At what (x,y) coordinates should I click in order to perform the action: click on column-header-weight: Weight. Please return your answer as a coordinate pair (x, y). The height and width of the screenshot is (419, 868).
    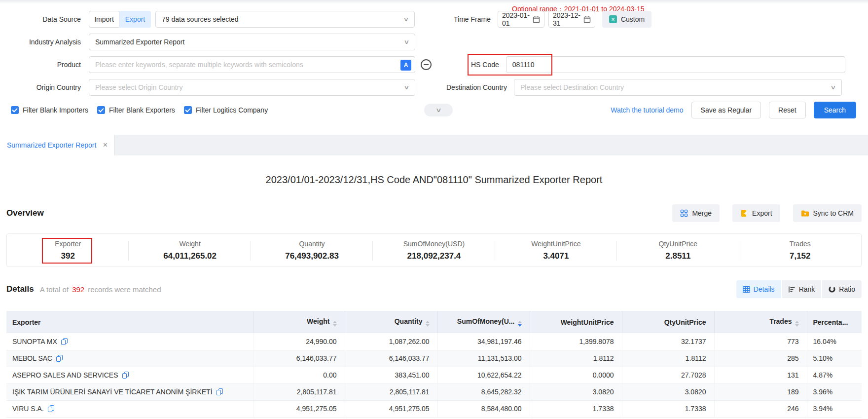
    Looking at the image, I should click on (299, 322).